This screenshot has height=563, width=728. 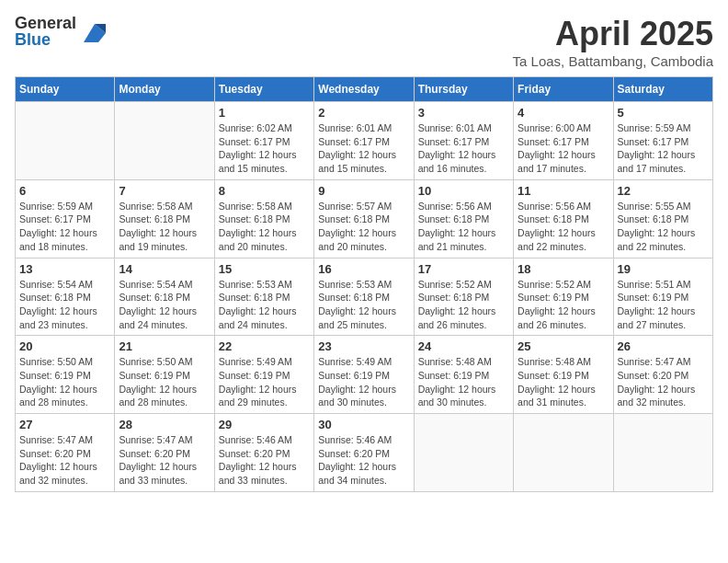 I want to click on calendar-cell: 5Sunrise: 5:59 AM Sunset: 6:17 PM Daylig…, so click(x=663, y=142).